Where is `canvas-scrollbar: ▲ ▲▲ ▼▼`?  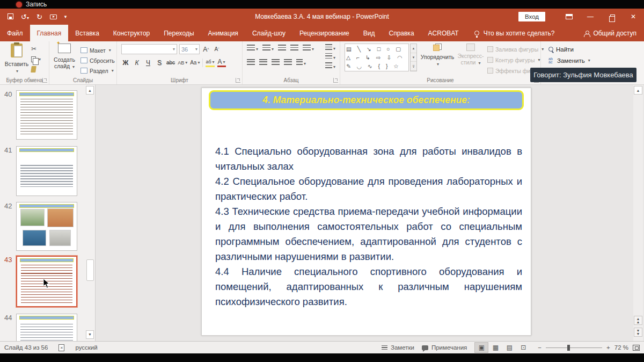
canvas-scrollbar: ▲ ▲▲ ▼▼ is located at coordinates (638, 213).